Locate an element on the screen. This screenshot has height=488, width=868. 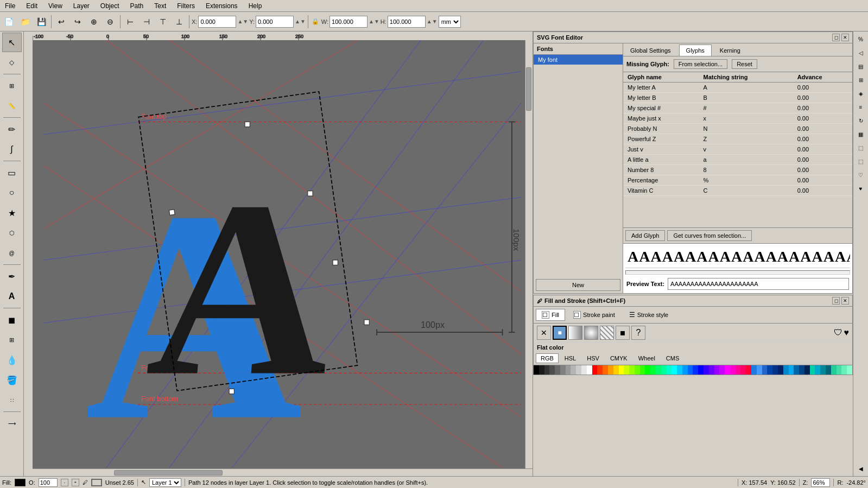
color-tab-rgb: RGB is located at coordinates (547, 358).